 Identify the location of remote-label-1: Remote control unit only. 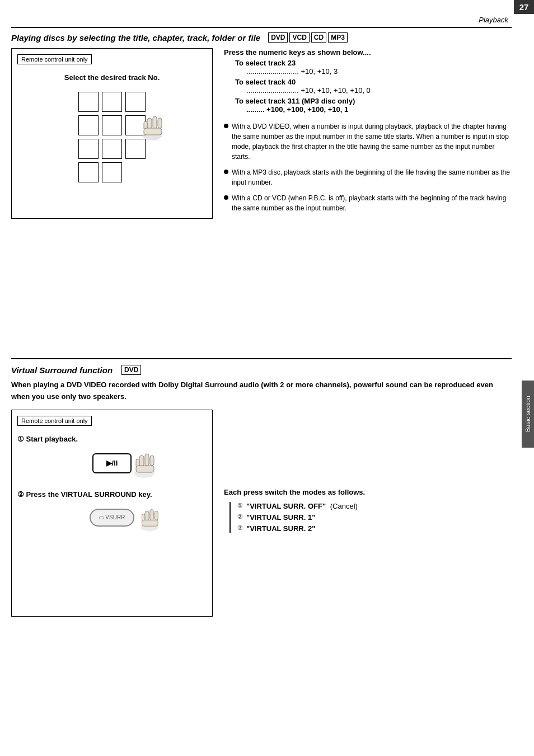
(55, 59).